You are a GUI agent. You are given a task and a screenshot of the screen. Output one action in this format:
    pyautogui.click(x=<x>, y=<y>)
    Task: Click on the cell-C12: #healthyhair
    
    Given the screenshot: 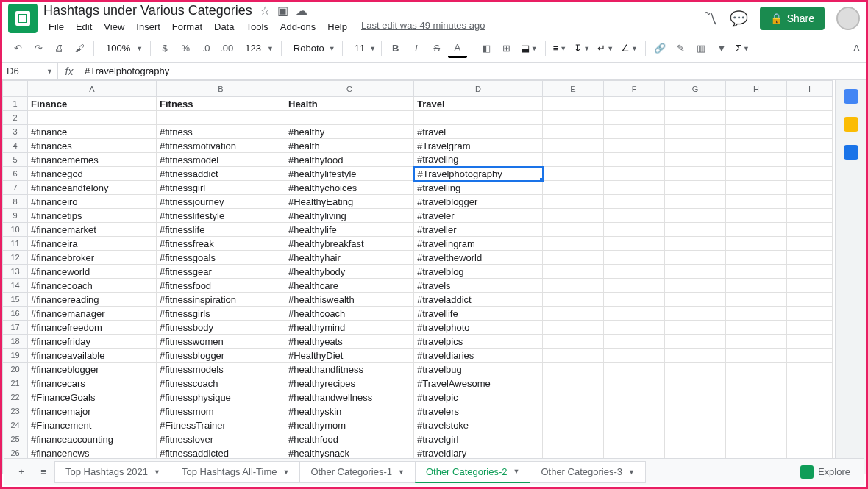 What is the action you would take?
    pyautogui.click(x=350, y=257)
    